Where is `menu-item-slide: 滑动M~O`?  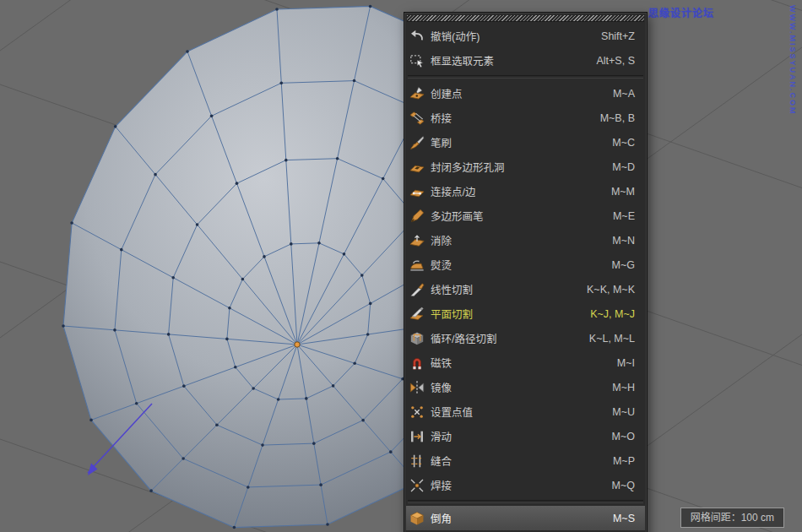
menu-item-slide: 滑动M~O is located at coordinates (525, 436).